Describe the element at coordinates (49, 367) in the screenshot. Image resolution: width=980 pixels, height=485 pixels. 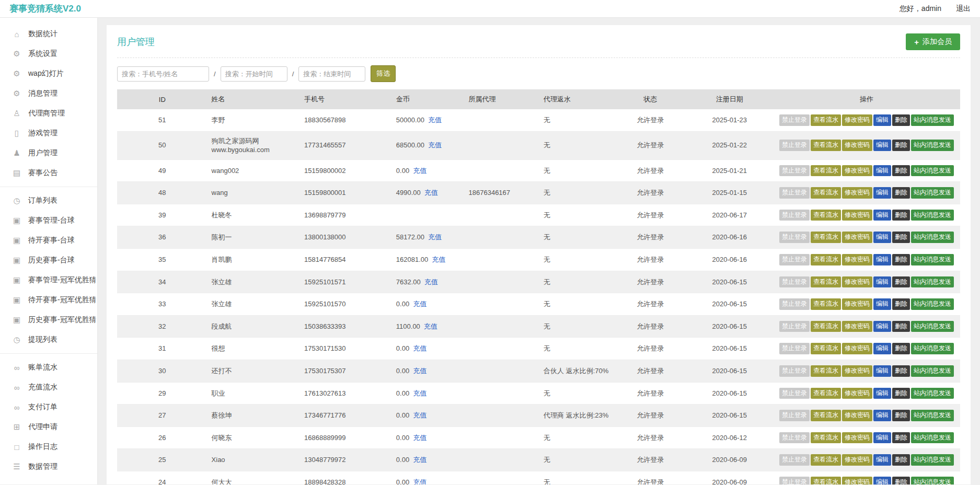
I see `sidebar-item-2-0: ∞账单流水` at that location.